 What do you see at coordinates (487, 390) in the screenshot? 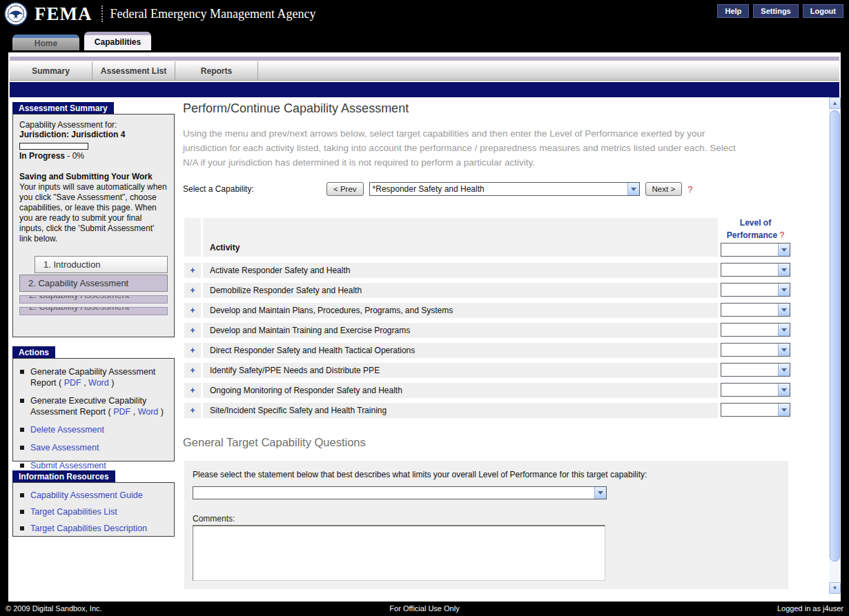
I see `table-row: + Ongoing Monitoring of Responder Safety…` at bounding box center [487, 390].